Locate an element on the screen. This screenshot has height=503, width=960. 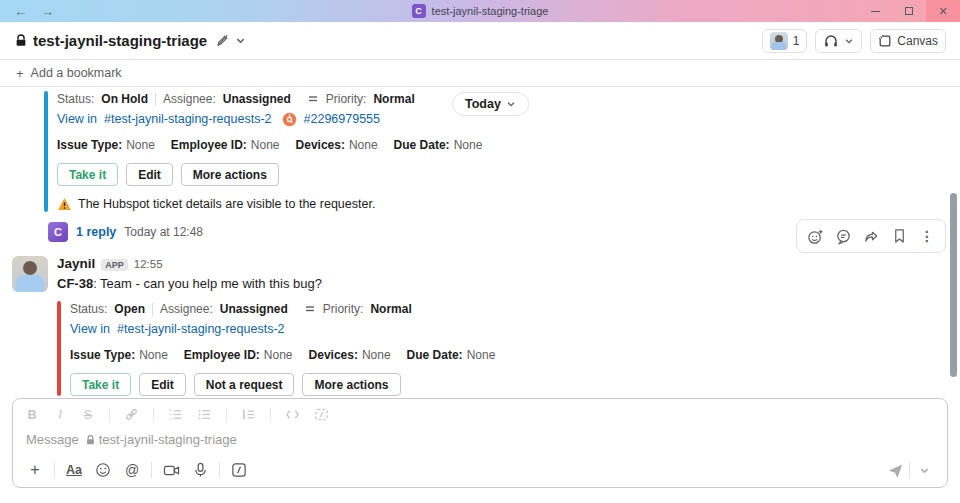
window-titlebar: ← → C test-jaynil-staging-triage ✕ is located at coordinates (480, 11).